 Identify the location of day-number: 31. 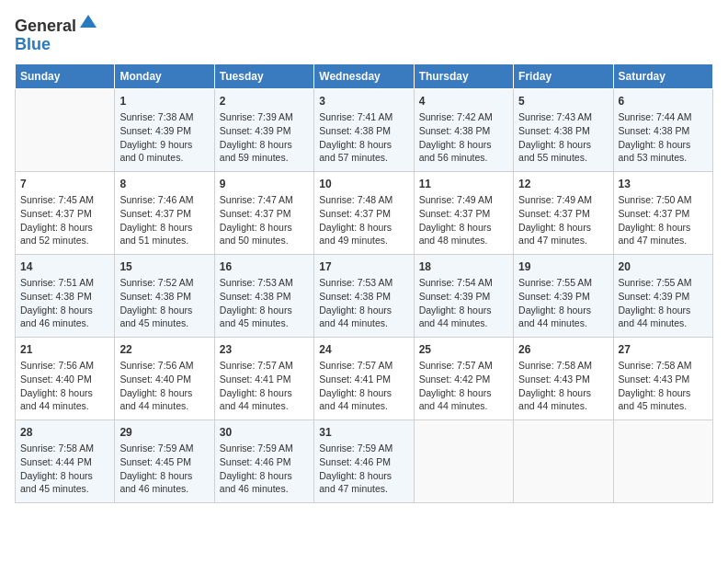
(364, 432).